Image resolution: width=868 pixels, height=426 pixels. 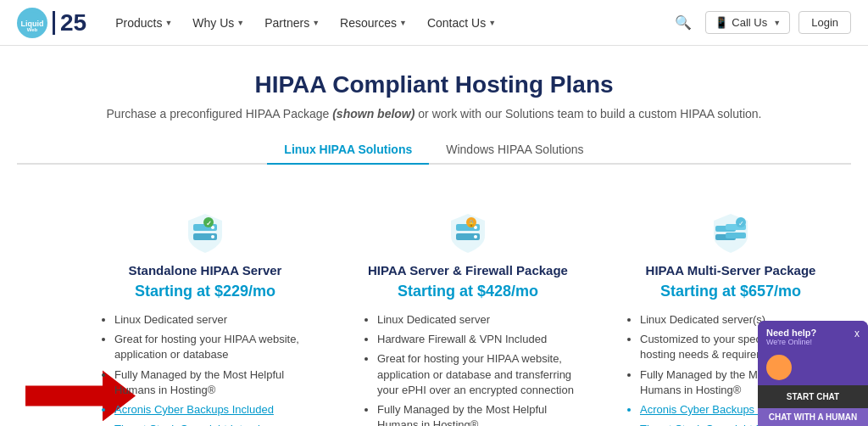 I want to click on plan-standalone-price: Starting at $229/mo, so click(x=205, y=292).